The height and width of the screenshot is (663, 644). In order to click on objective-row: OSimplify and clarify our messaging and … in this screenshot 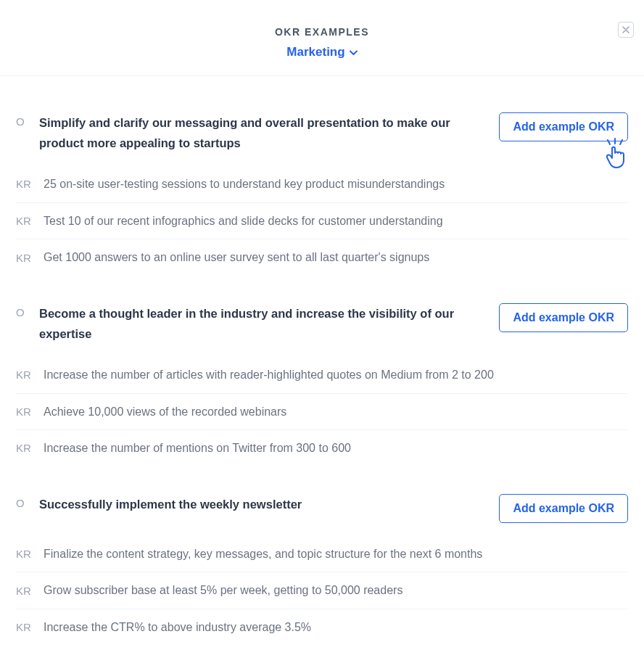, I will do `click(322, 133)`.